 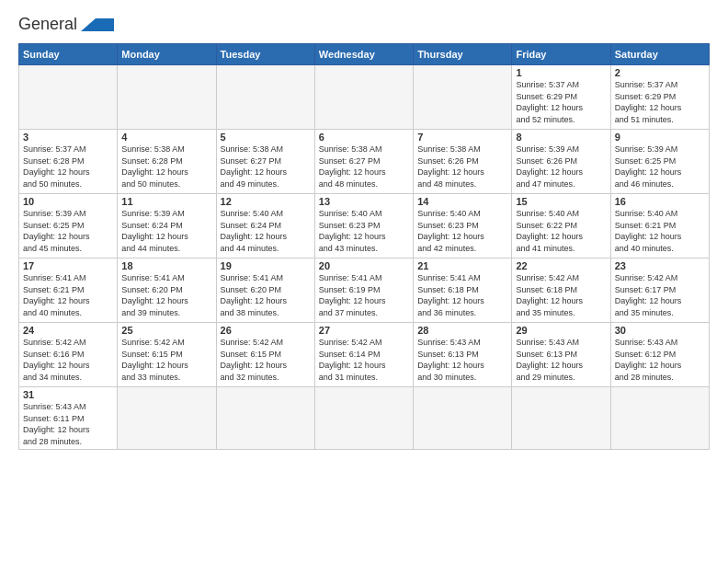 I want to click on day-number: 26, so click(x=266, y=330).